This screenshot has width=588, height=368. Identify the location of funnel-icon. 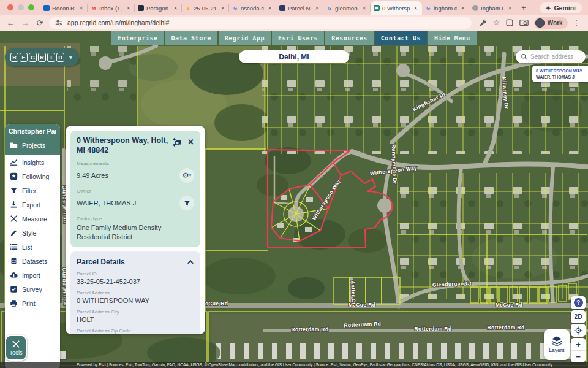
(13, 190).